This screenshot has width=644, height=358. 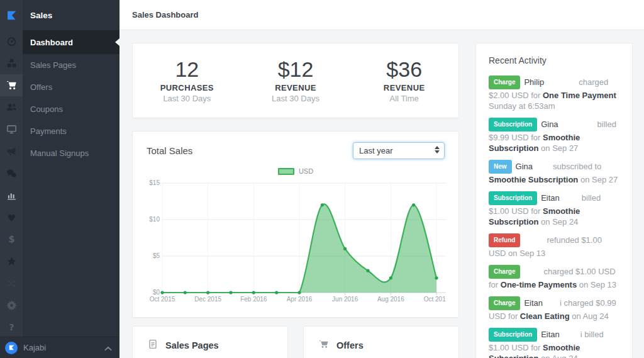 What do you see at coordinates (11, 195) in the screenshot?
I see `analytics-bar-chart-icon` at bounding box center [11, 195].